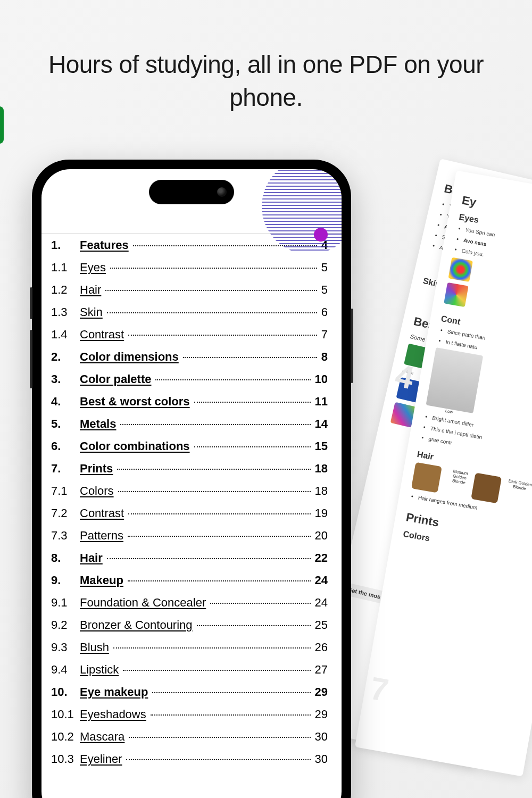 Image resolution: width=532 pixels, height=798 pixels. Describe the element at coordinates (63, 289) in the screenshot. I see `toc-number: 1.2` at that location.